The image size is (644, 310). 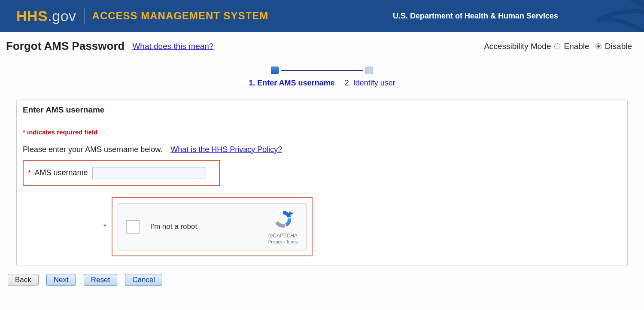 What do you see at coordinates (283, 227) in the screenshot?
I see `recaptcha-branding: reCAPTCHA Privacy - Terms` at bounding box center [283, 227].